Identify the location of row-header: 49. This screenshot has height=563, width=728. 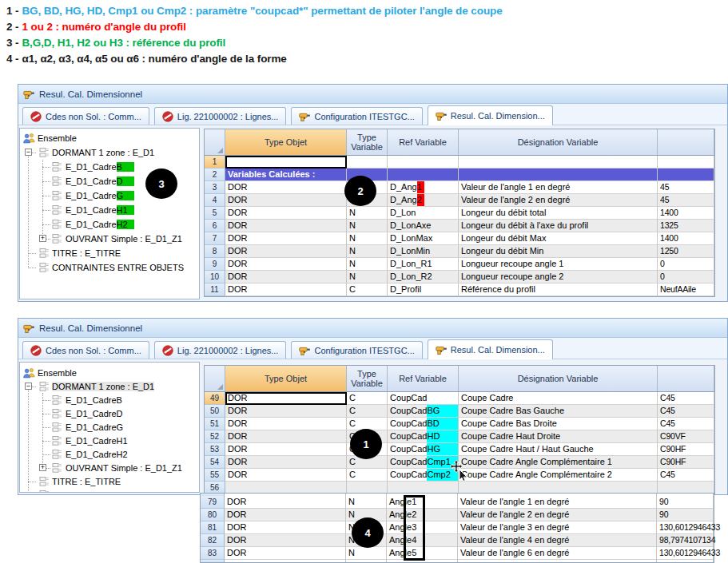
(215, 398).